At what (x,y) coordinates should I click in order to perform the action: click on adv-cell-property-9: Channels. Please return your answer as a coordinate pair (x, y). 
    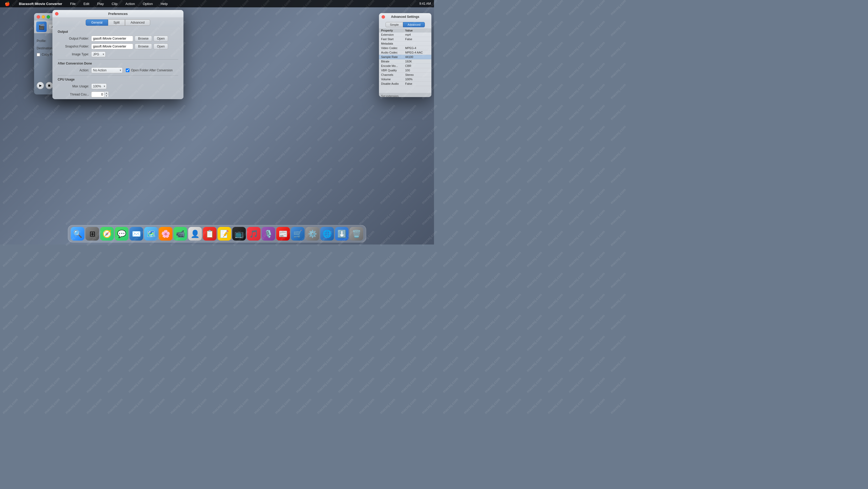
    Looking at the image, I should click on (393, 75).